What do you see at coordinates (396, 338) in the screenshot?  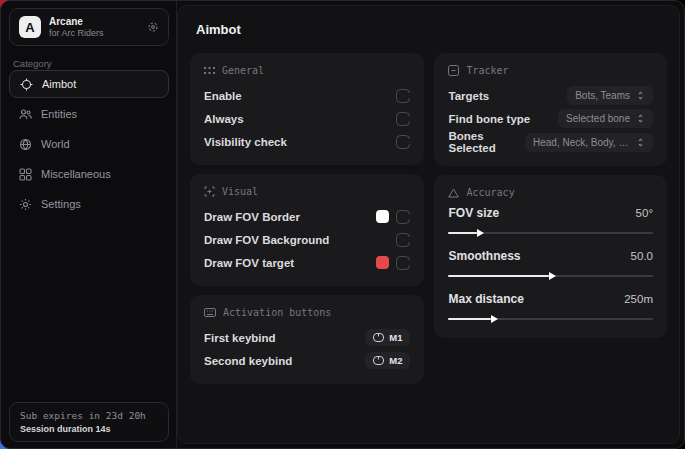 I see `keybind-value: M1` at bounding box center [396, 338].